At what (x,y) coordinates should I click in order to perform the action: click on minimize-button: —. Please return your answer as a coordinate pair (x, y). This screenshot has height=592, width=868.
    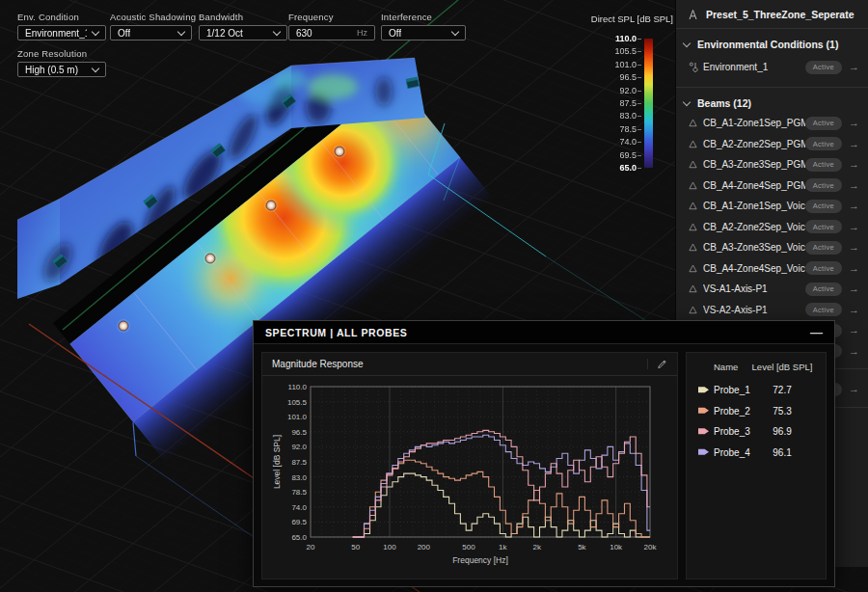
    Looking at the image, I should click on (816, 333).